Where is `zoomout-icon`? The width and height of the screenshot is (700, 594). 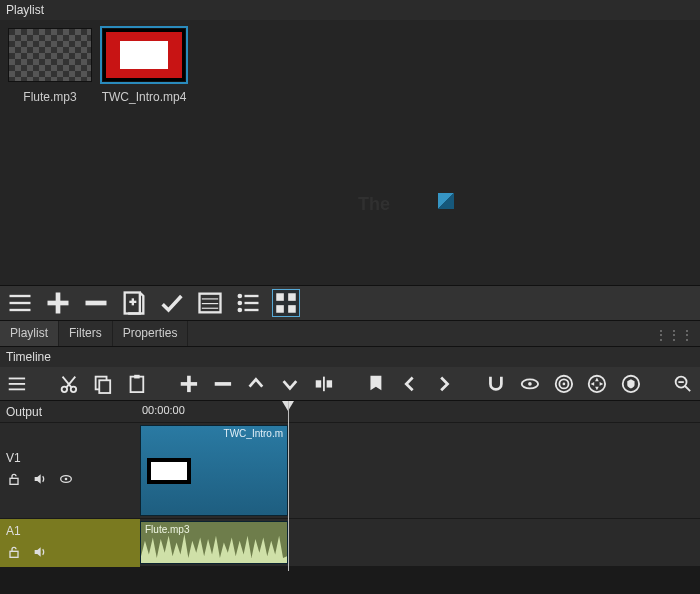 zoomout-icon is located at coordinates (683, 384).